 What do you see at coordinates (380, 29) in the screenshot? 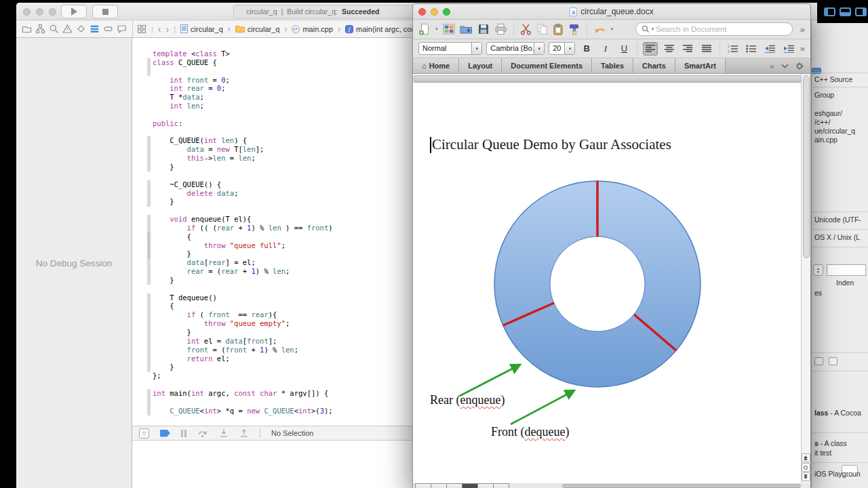
I see `breadcrumb-function: f main(int argc, con` at bounding box center [380, 29].